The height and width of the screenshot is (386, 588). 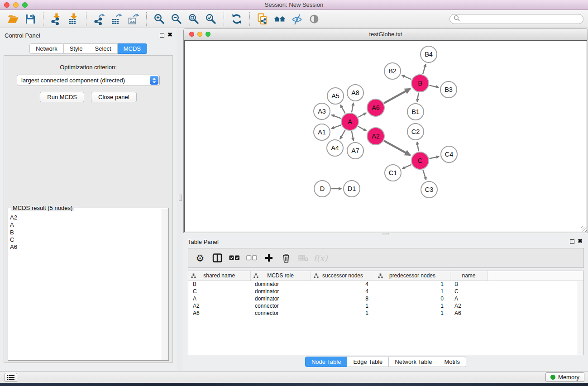 I want to click on table-cell: 8, so click(x=343, y=299).